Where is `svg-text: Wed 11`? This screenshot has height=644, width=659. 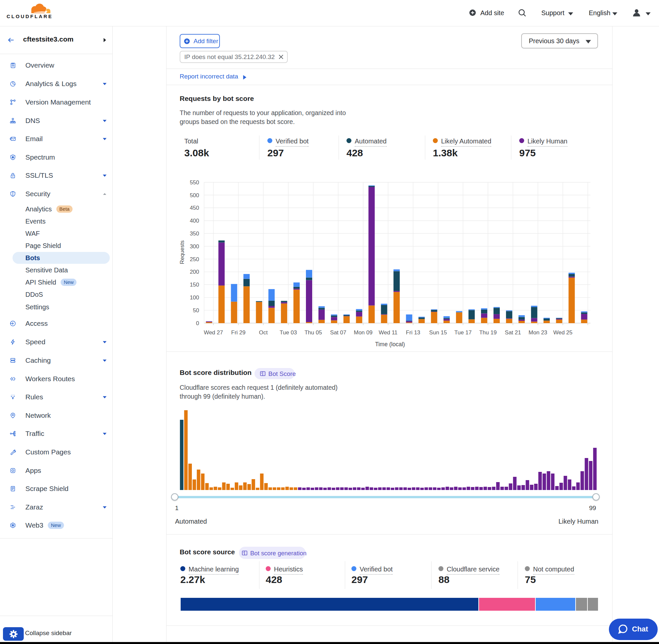
svg-text: Wed 11 is located at coordinates (388, 332).